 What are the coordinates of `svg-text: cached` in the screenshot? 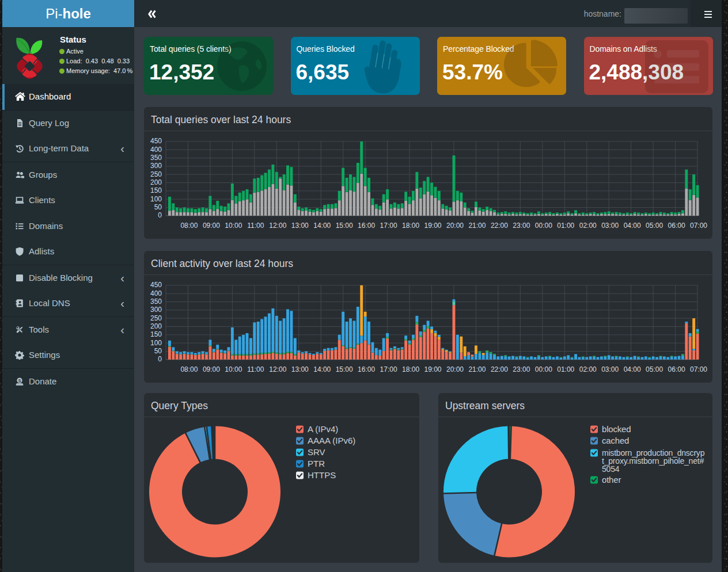 It's located at (615, 441).